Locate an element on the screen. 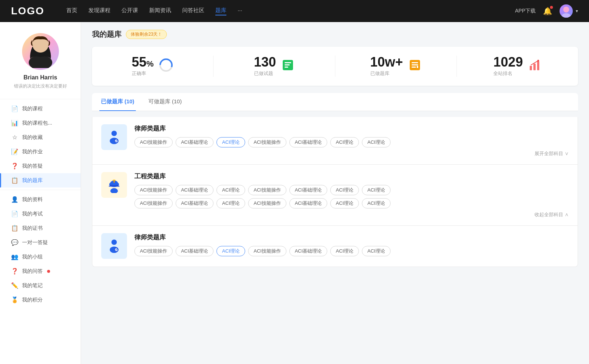 The width and height of the screenshot is (589, 364). collapse-button: 收起全部科目 ∧ is located at coordinates (352, 215).